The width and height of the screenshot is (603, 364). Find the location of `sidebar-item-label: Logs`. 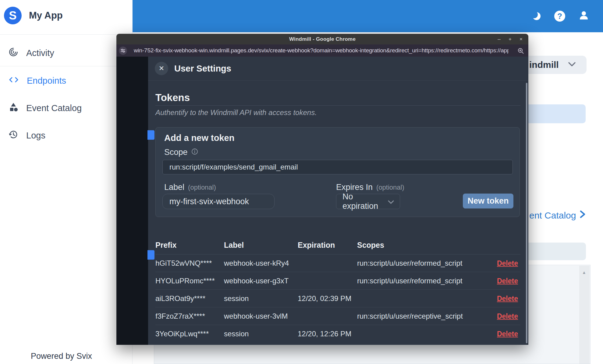

sidebar-item-label: Logs is located at coordinates (36, 136).